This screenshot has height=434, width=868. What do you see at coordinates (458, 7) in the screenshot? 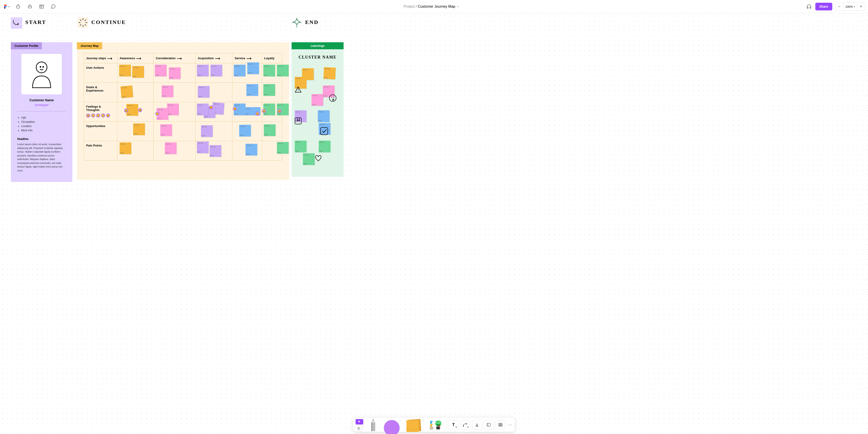
I see `chevron-down-icon: ▾` at bounding box center [458, 7].